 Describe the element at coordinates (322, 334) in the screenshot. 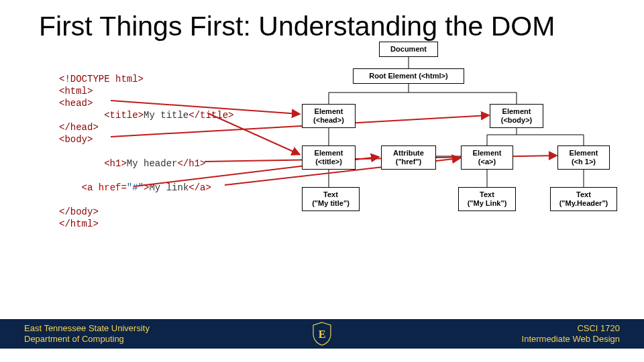

I see `footer-bar: East Tennessee State University Departme…` at that location.